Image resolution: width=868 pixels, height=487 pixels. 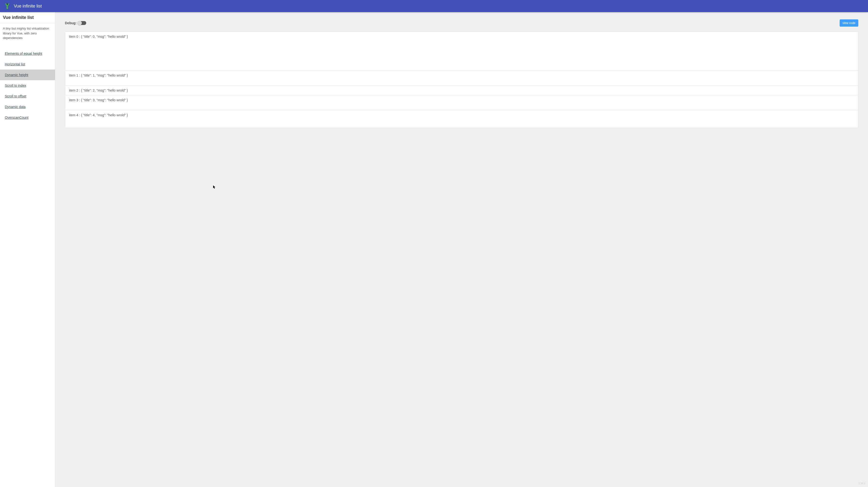 I want to click on debug-label: Debug:, so click(x=71, y=23).